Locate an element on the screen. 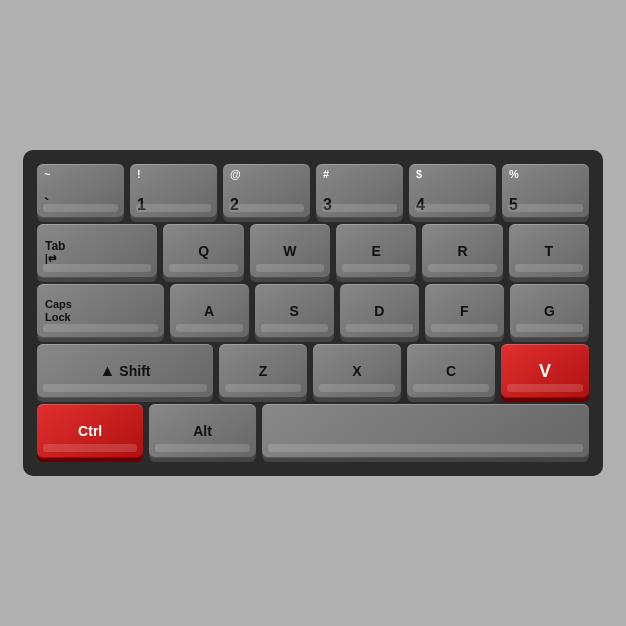  key-capslock: Caps Lock is located at coordinates (100, 311).